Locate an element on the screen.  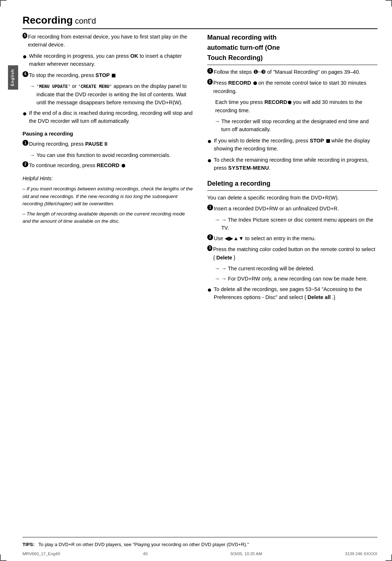
pausing-heading: Pausing a recording is located at coordinates (107, 134).